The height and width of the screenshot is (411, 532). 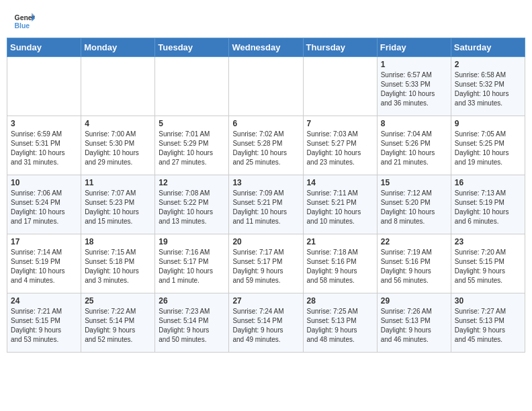 I want to click on day-number: 15, so click(x=414, y=183).